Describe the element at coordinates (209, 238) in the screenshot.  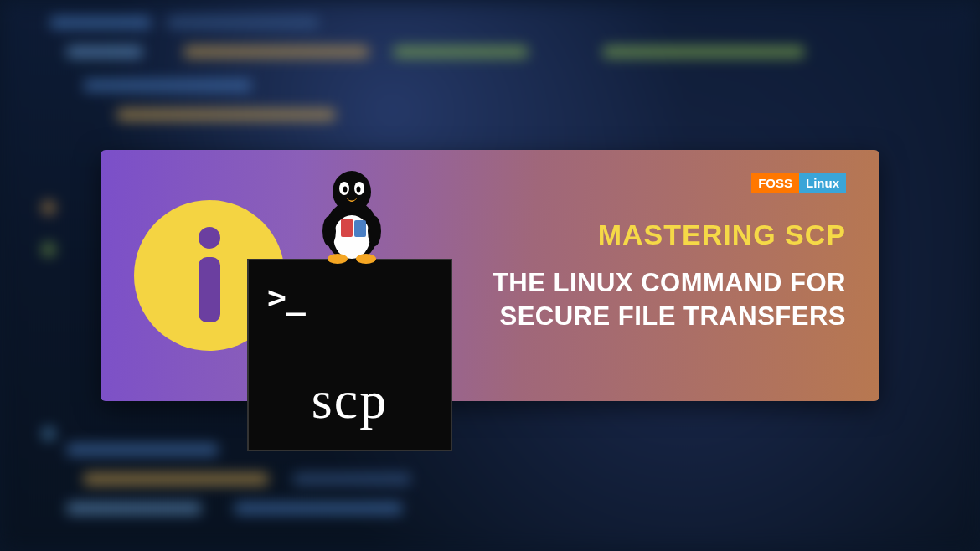
I see `info-icon-dot` at that location.